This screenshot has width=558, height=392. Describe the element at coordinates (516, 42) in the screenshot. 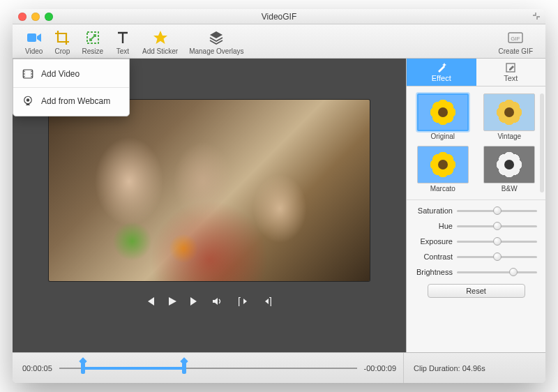

I see `toolbar-create-gif-button: GIF Create GIF` at that location.